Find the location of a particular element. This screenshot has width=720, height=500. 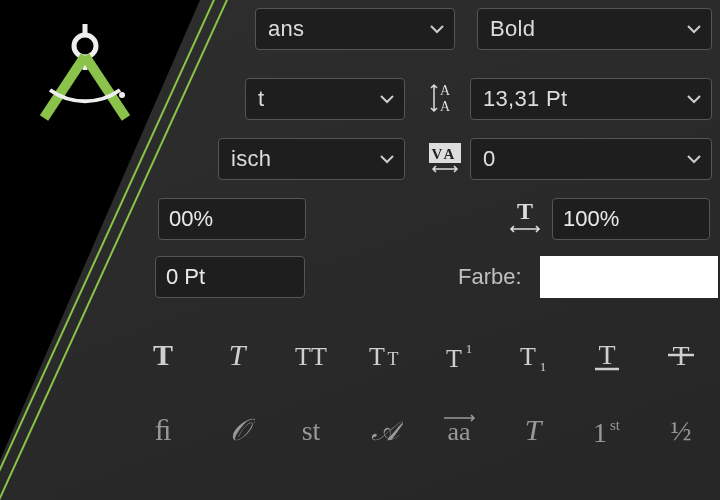

vertical-scale-input: 00% is located at coordinates (232, 219).